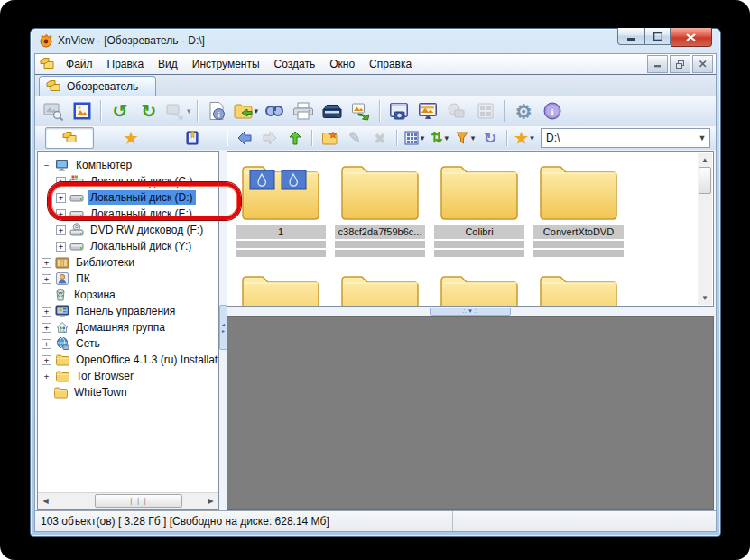  What do you see at coordinates (274, 111) in the screenshot?
I see `search-button` at bounding box center [274, 111].